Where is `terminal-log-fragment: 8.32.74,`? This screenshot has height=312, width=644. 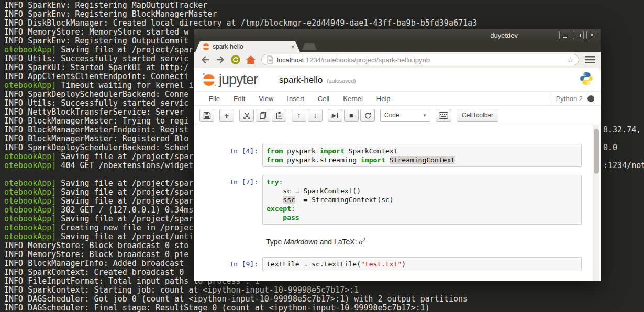 terminal-log-fragment: 8.32.74, is located at coordinates (622, 130).